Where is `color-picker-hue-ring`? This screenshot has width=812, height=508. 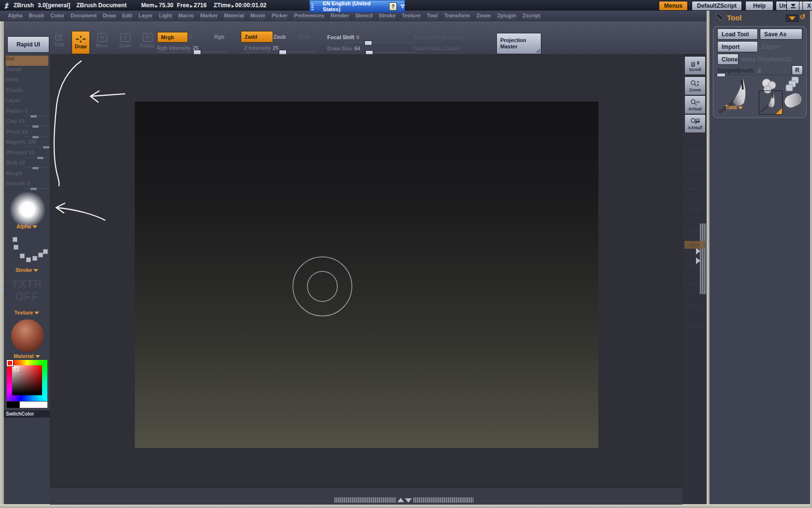
color-picker-hue-ring is located at coordinates (27, 380).